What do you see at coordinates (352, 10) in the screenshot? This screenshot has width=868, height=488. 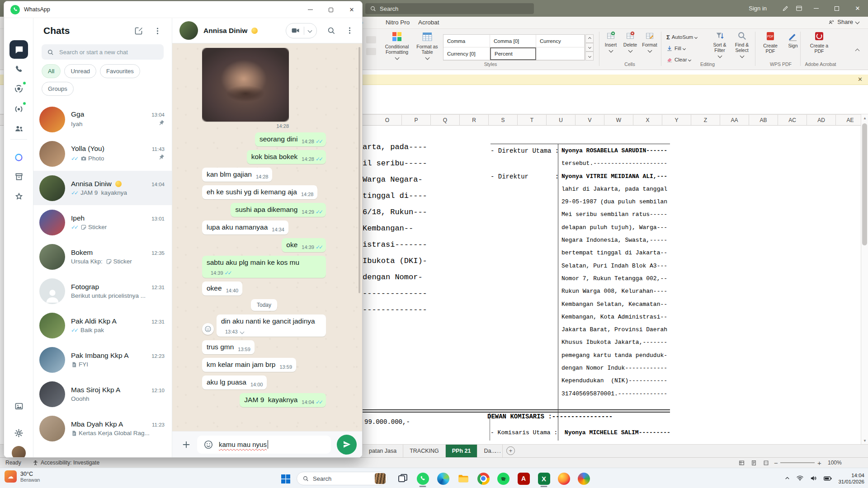 I see `close-button: ✕` at bounding box center [352, 10].